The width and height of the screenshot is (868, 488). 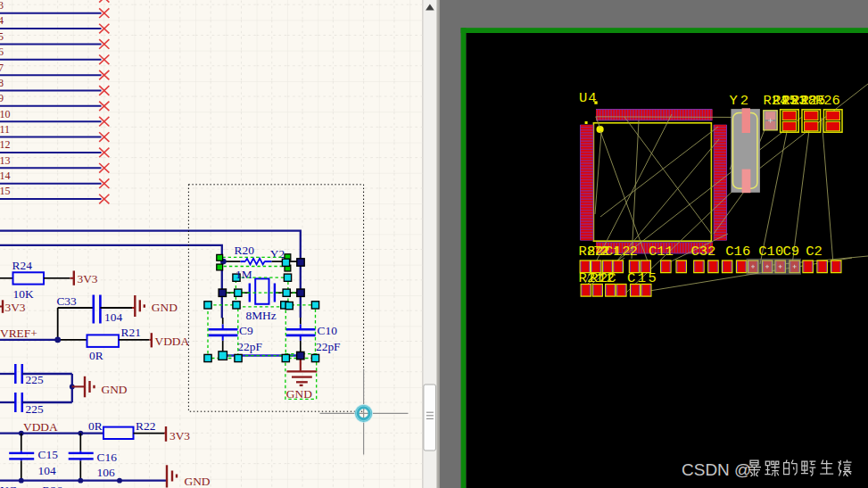 What do you see at coordinates (704, 252) in the screenshot?
I see `svg-text: C32` at bounding box center [704, 252].